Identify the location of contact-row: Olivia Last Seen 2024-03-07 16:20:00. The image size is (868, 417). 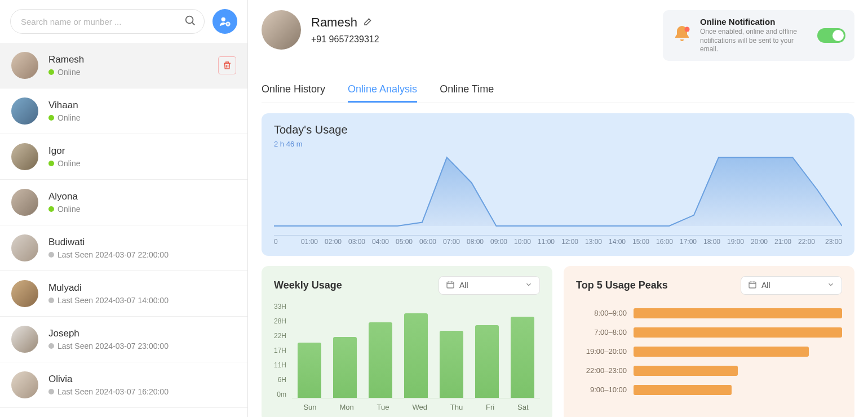
(124, 385).